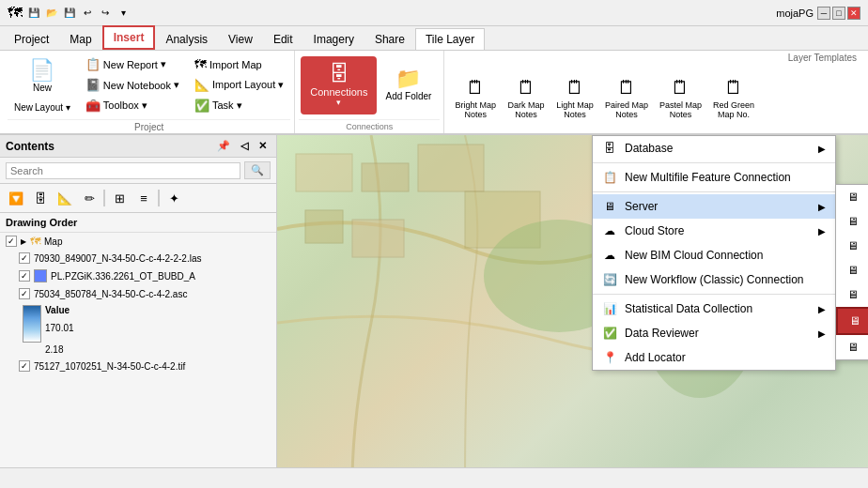 The height and width of the screenshot is (488, 868). I want to click on layer-item-map: ✓ ▶ 🗺 Map, so click(138, 241).